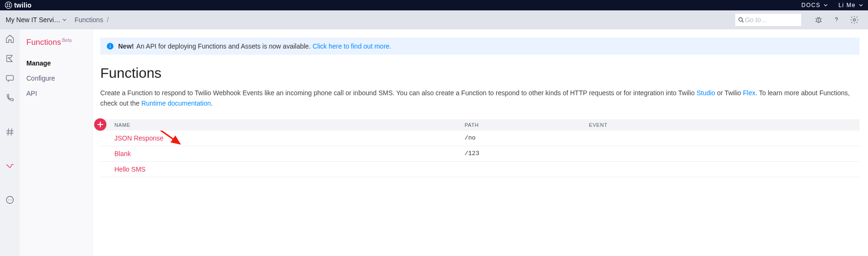  Describe the element at coordinates (10, 166) in the screenshot. I see `functions-icon` at that location.